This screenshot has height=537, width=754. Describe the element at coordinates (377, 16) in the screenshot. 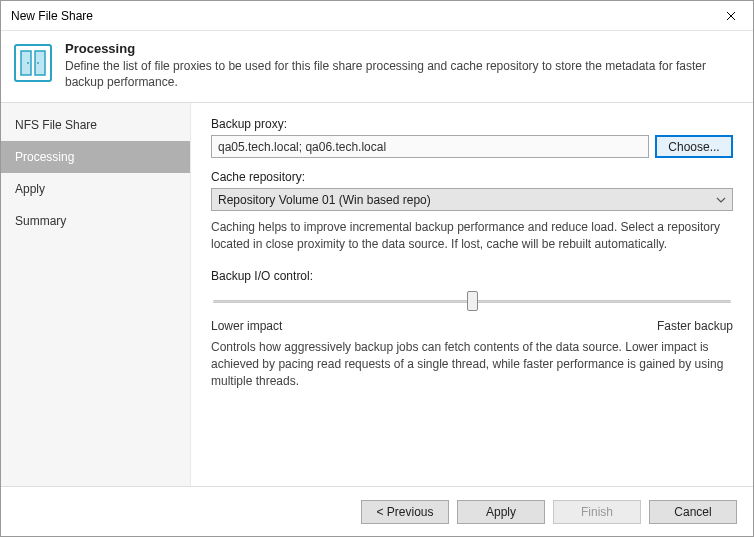

I see `title-bar: New File Share` at that location.